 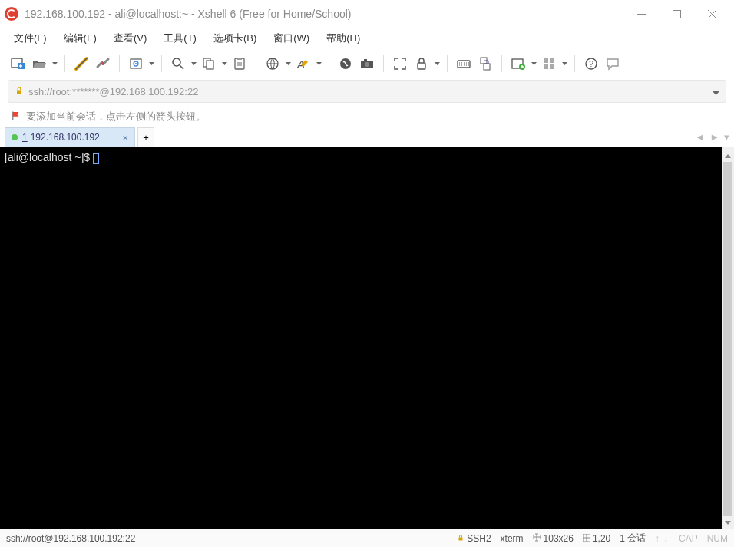 What do you see at coordinates (227, 539) in the screenshot?
I see `status-connection: ssh://root@192.168.100.192:22` at bounding box center [227, 539].